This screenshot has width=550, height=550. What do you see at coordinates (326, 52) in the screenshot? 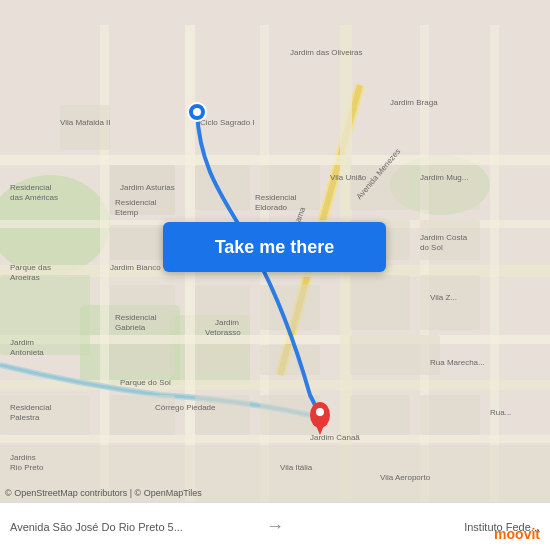
I see `svg-text: Jardim das Oliveiras` at bounding box center [326, 52].